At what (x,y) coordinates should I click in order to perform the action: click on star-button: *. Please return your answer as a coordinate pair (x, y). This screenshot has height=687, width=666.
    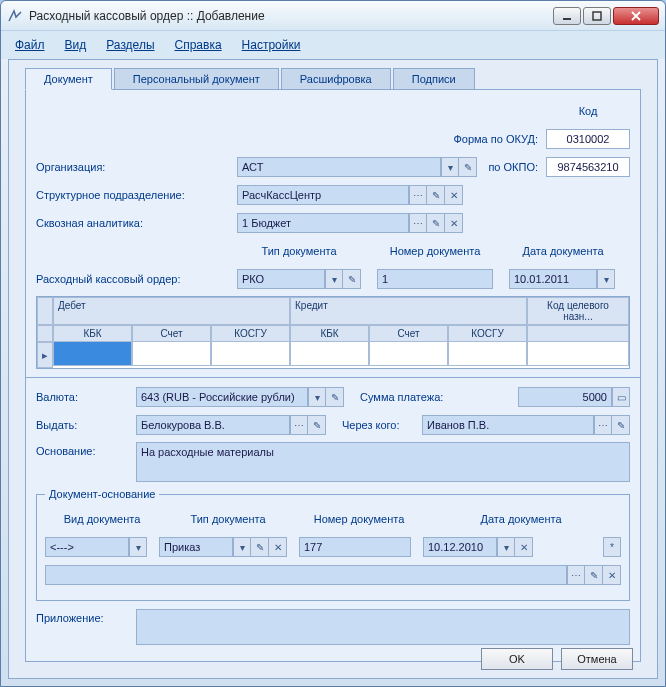
    Looking at the image, I should click on (612, 547).